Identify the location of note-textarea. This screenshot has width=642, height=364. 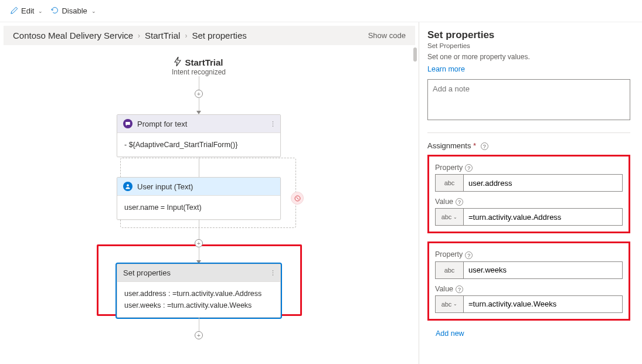
(529, 100).